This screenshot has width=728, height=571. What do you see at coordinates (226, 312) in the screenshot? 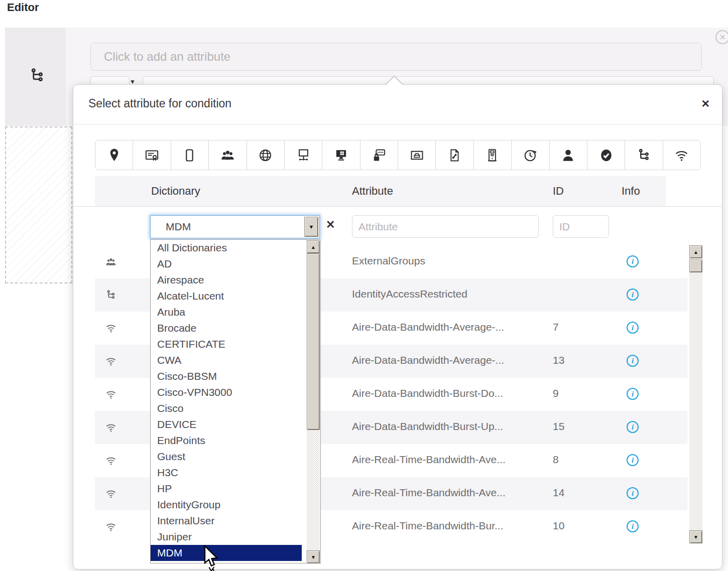
I see `dropdown-item: Aruba` at bounding box center [226, 312].